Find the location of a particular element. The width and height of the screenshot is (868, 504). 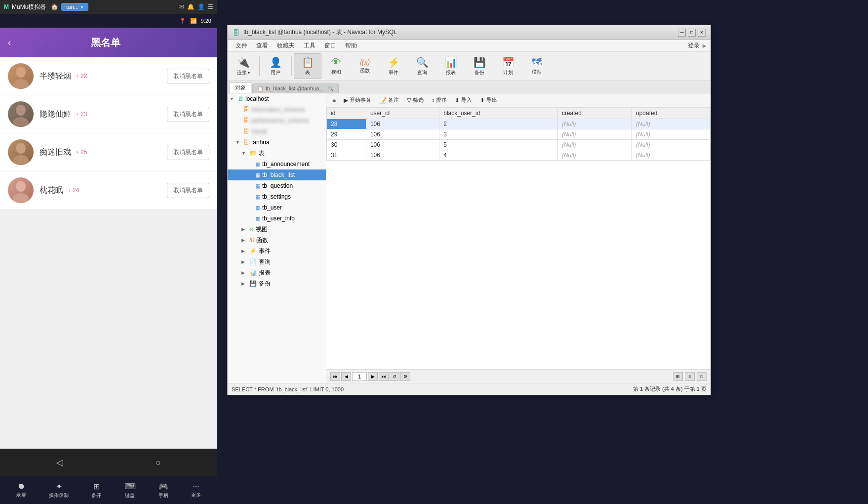

tb-table: 📋 表 is located at coordinates (308, 66).